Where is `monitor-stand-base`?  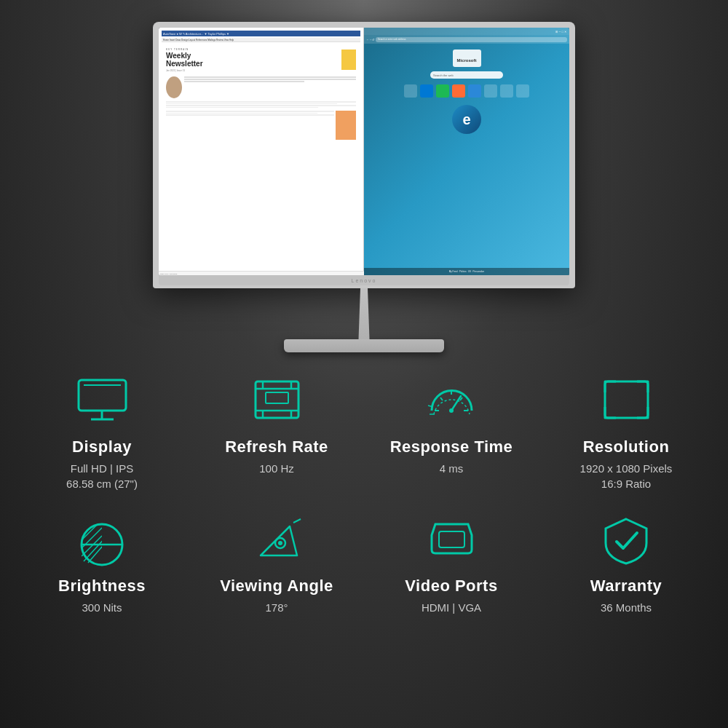 monitor-stand-base is located at coordinates (364, 346).